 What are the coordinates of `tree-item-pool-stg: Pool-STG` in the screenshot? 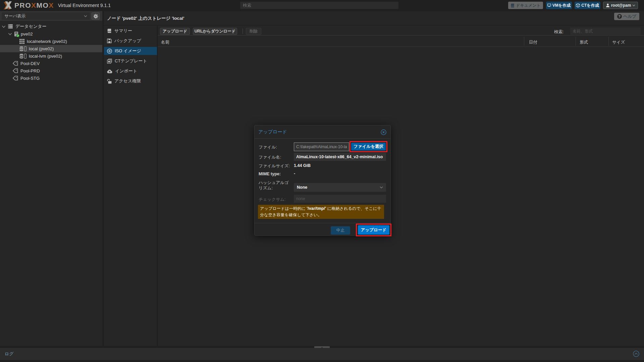 It's located at (51, 78).